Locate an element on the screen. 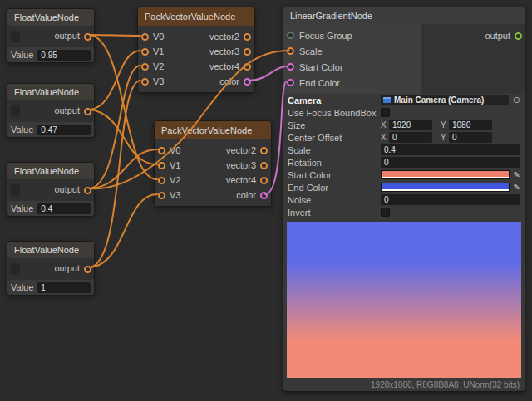 This screenshot has width=532, height=401. camera-object-field: Main Camera (Camera) is located at coordinates (445, 100).